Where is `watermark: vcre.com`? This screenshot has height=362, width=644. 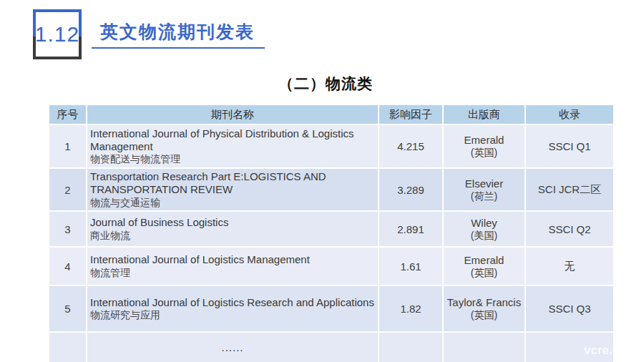
watermark: vcre.com is located at coordinates (611, 351).